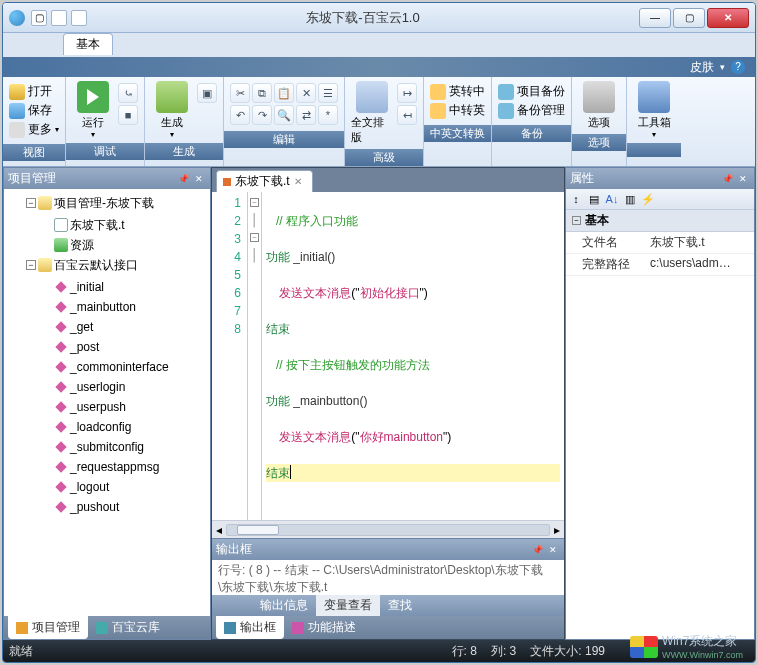 The image size is (758, 665). I want to click on tab-cloud-lib: 百宝云库, so click(128, 628).